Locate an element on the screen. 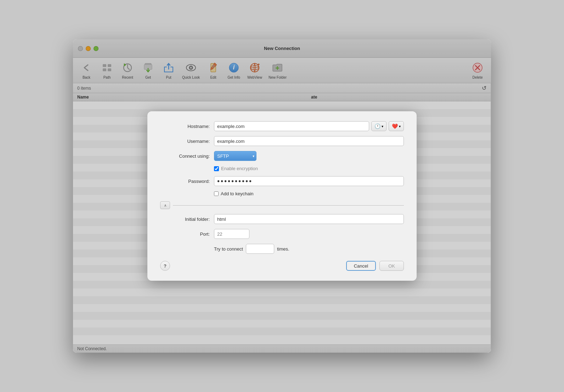 This screenshot has width=564, height=392. connect-using-label: Connect using: is located at coordinates (185, 156).